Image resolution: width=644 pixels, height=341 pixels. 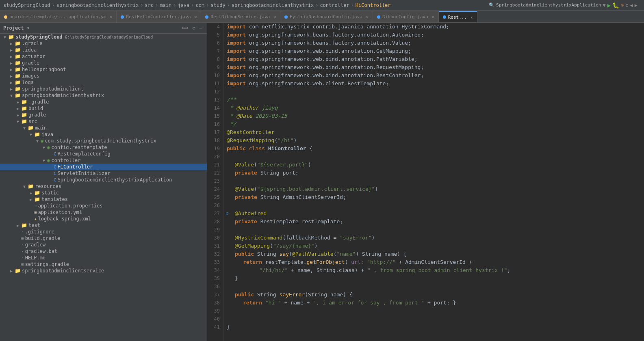 What do you see at coordinates (103, 225) in the screenshot?
I see `tree-item-test: ▶ 📁 test` at bounding box center [103, 225].